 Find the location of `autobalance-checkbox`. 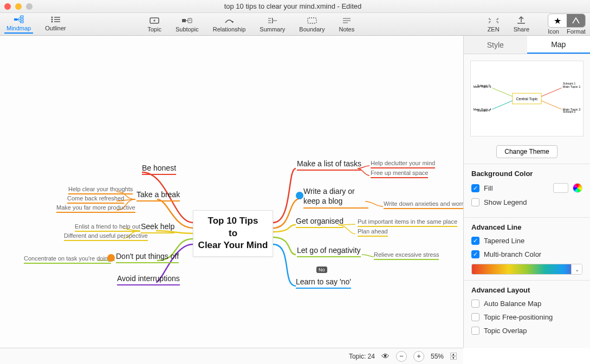

autobalance-checkbox is located at coordinates (476, 303).